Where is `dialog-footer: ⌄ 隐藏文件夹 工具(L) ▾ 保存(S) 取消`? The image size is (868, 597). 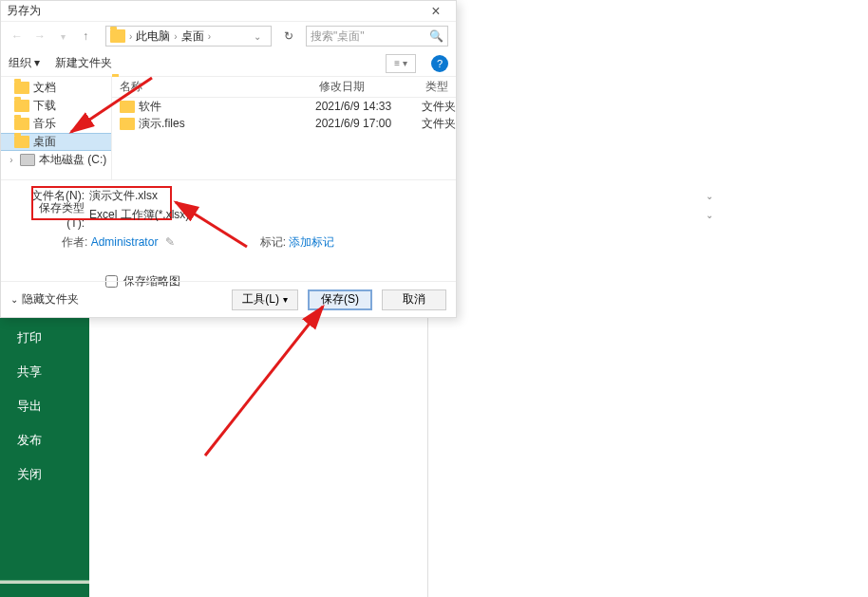
dialog-footer: ⌄ 隐藏文件夹 工具(L) ▾ 保存(S) 取消 is located at coordinates (228, 299).